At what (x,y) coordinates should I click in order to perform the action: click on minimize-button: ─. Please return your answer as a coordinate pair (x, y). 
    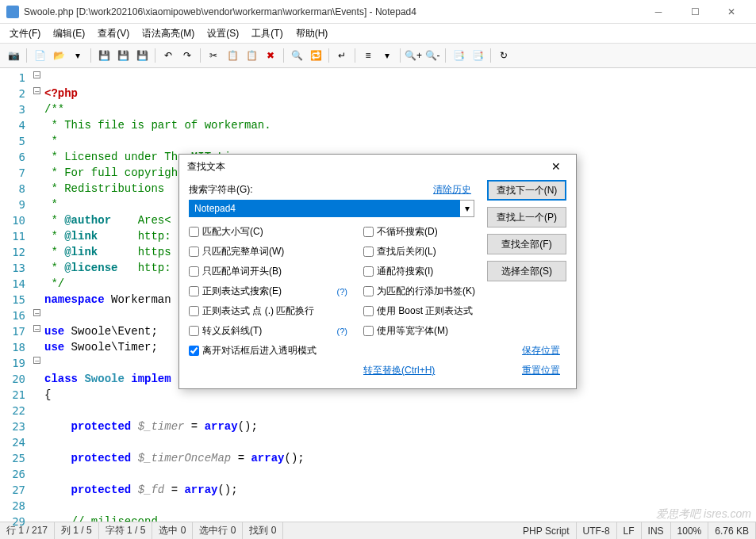
    Looking at the image, I should click on (658, 12).